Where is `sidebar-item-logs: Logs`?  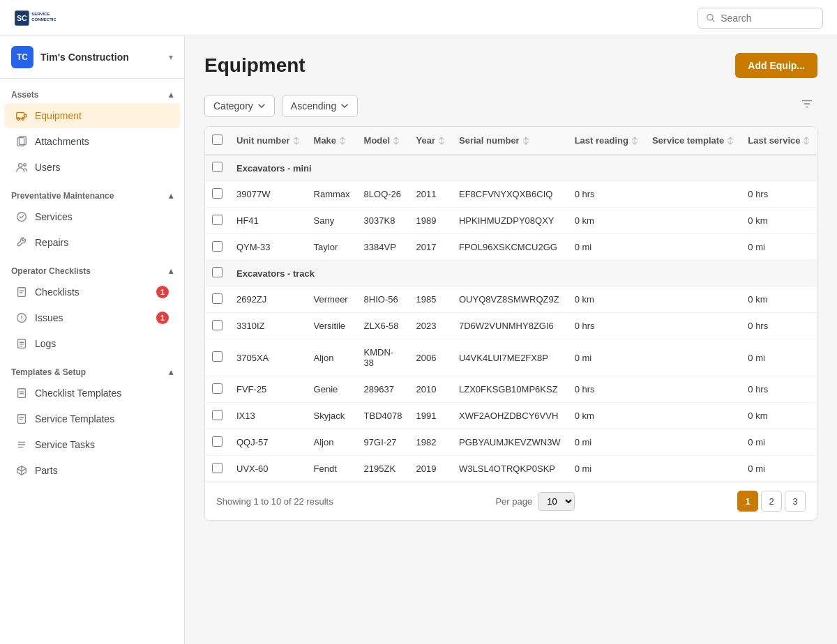
sidebar-item-logs: Logs is located at coordinates (92, 344).